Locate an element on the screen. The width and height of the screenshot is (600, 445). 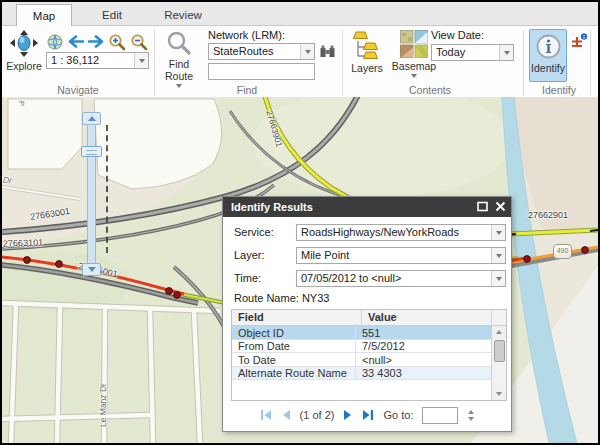
forward-arrow-icon is located at coordinates (96, 42).